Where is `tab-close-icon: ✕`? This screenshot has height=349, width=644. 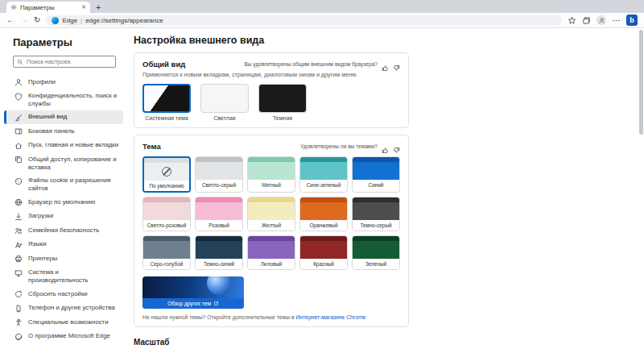 tab-close-icon: ✕ is located at coordinates (84, 7).